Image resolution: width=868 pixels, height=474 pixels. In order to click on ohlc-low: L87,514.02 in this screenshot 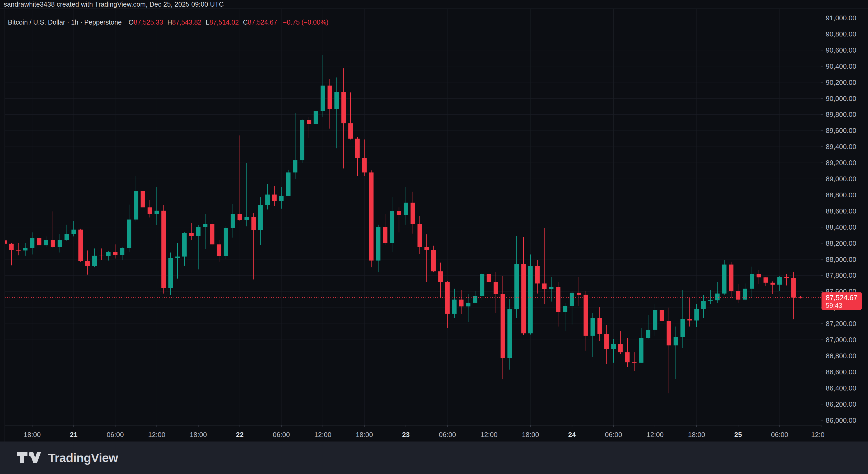, I will do `click(222, 22)`.